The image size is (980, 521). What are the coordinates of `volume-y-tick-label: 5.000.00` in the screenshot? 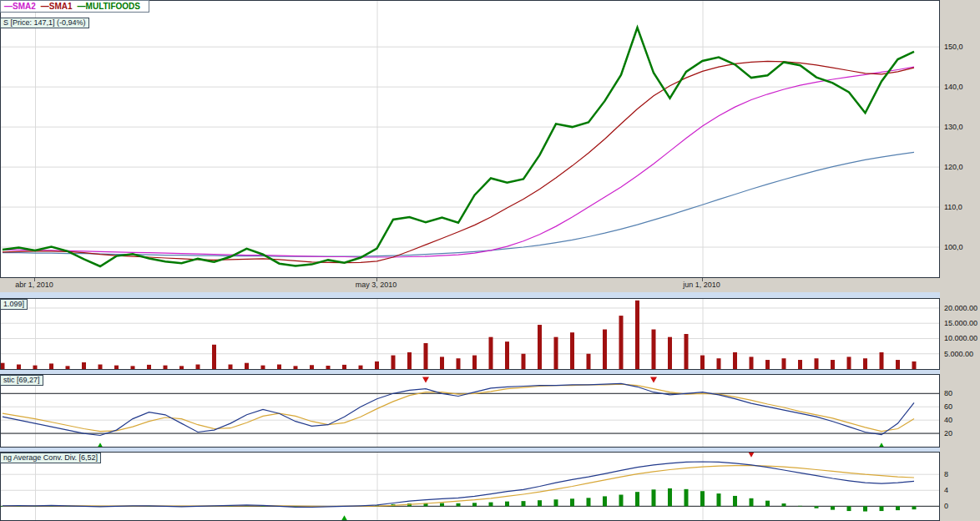 It's located at (958, 354).